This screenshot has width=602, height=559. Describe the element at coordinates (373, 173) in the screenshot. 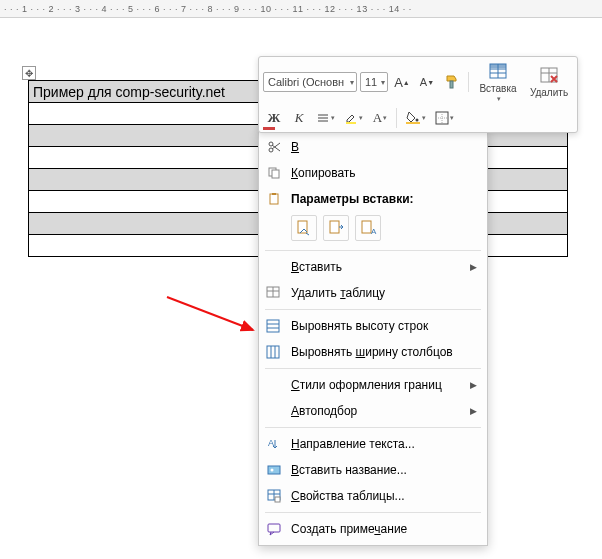

I see `menu-copy: Копировать` at that location.